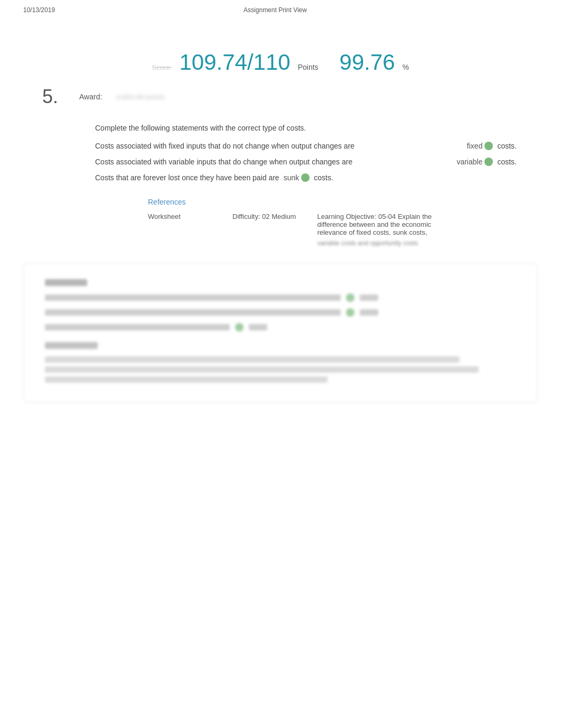 Image resolution: width=561 pixels, height=728 pixels. I want to click on answer-word-2: variable, so click(469, 162).